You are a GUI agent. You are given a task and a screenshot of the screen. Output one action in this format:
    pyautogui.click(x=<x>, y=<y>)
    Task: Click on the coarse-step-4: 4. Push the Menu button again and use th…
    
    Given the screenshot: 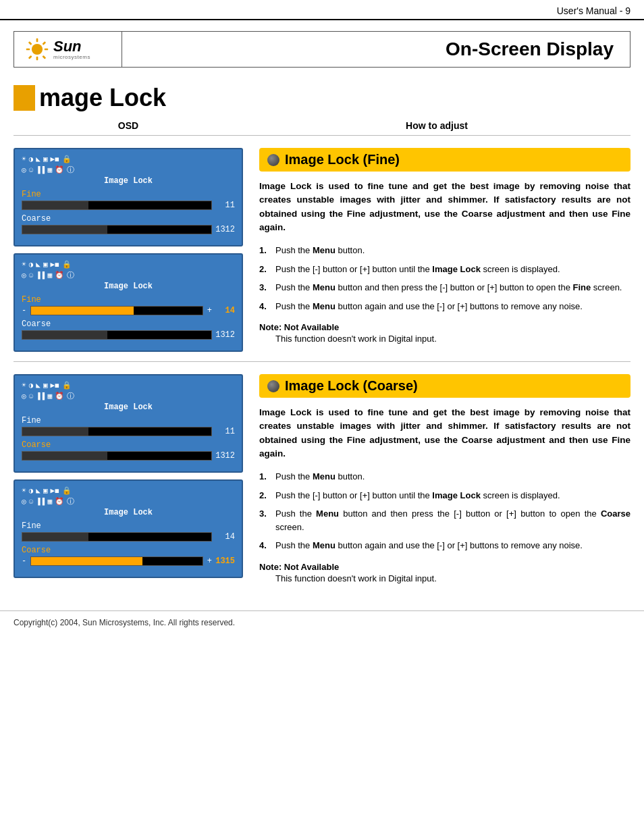 What is the action you would take?
    pyautogui.click(x=445, y=546)
    